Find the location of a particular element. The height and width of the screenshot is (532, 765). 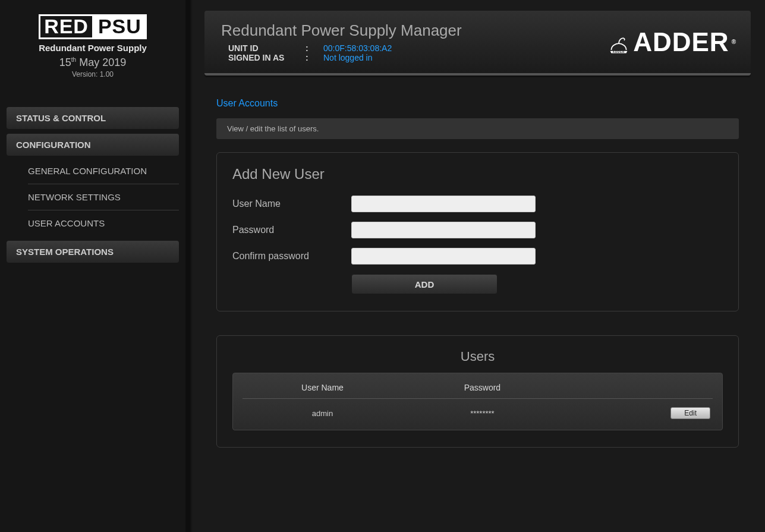

section-title: User Accounts is located at coordinates (478, 103).